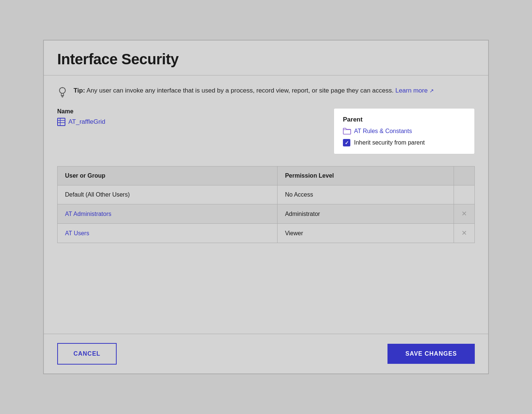 Image resolution: width=532 pixels, height=414 pixels. Describe the element at coordinates (464, 195) in the screenshot. I see `remove-cell` at that location.